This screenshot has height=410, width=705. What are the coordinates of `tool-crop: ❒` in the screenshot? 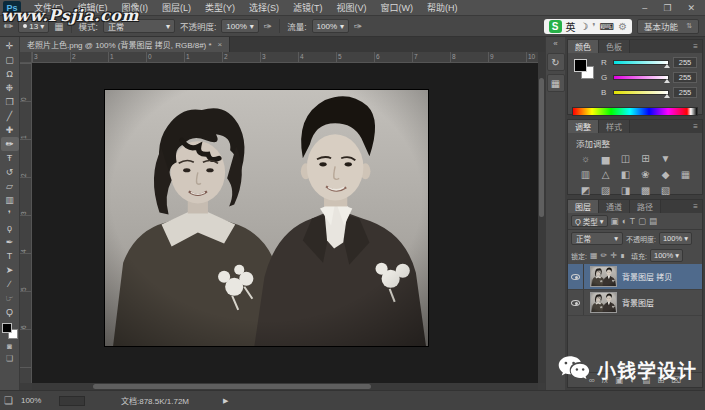 It's located at (10, 102).